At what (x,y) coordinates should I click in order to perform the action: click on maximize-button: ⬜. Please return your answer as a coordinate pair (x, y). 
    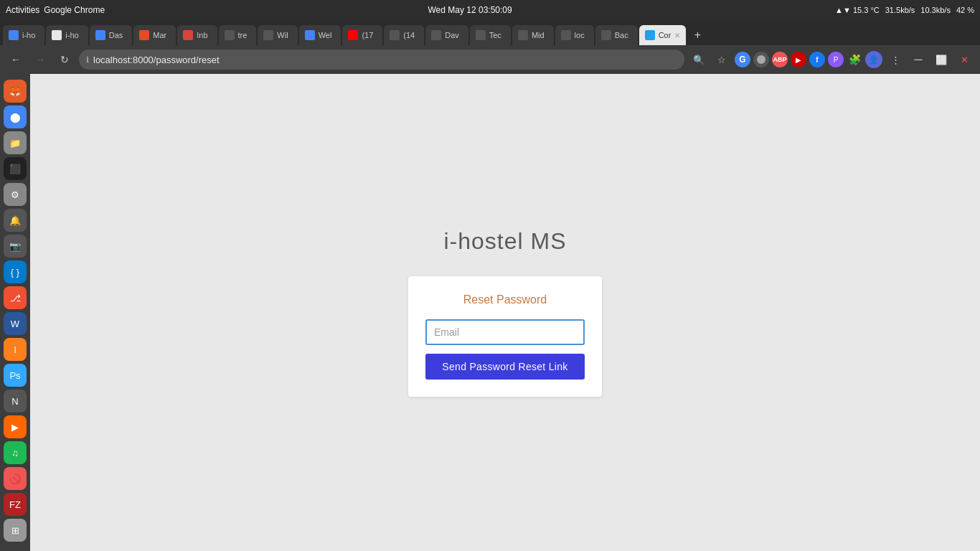
    Looking at the image, I should click on (941, 60).